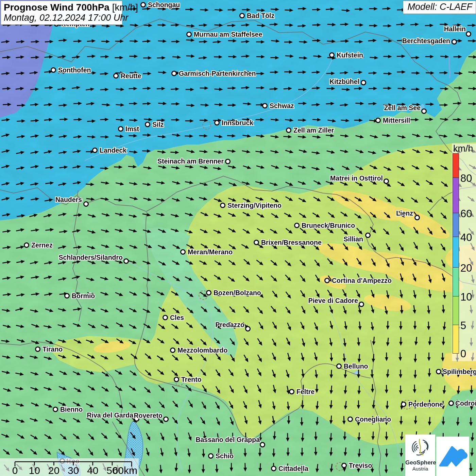 This screenshot has width=476, height=476. What do you see at coordinates (403, 108) in the screenshot?
I see `city-label: Zell am See` at bounding box center [403, 108].